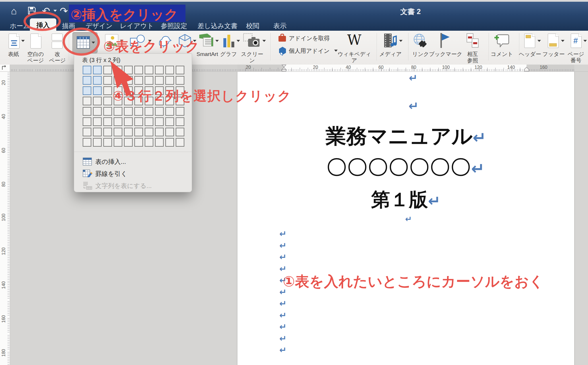 The image size is (588, 365). I want to click on vertical-ruler: 20406080100120140160180, so click(5, 218).